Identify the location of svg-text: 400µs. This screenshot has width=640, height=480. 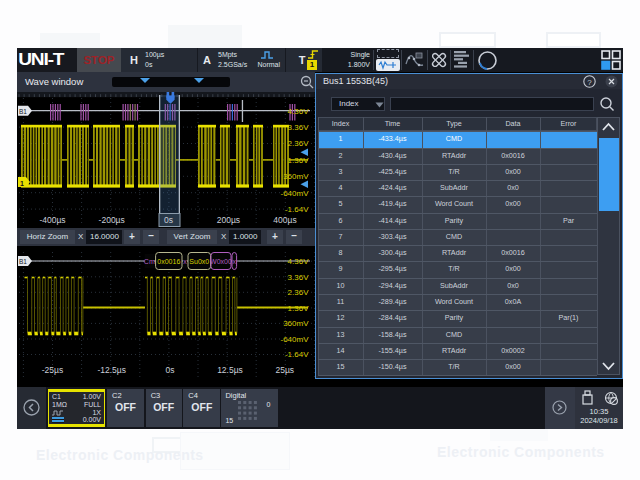
(284, 220).